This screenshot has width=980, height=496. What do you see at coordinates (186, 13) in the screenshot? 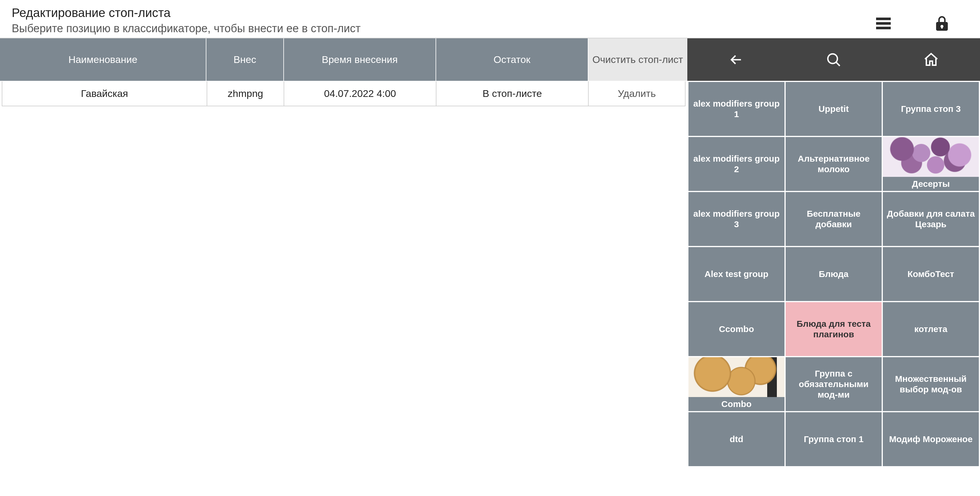
I see `page-title: Редактирование стоп-листа` at bounding box center [186, 13].